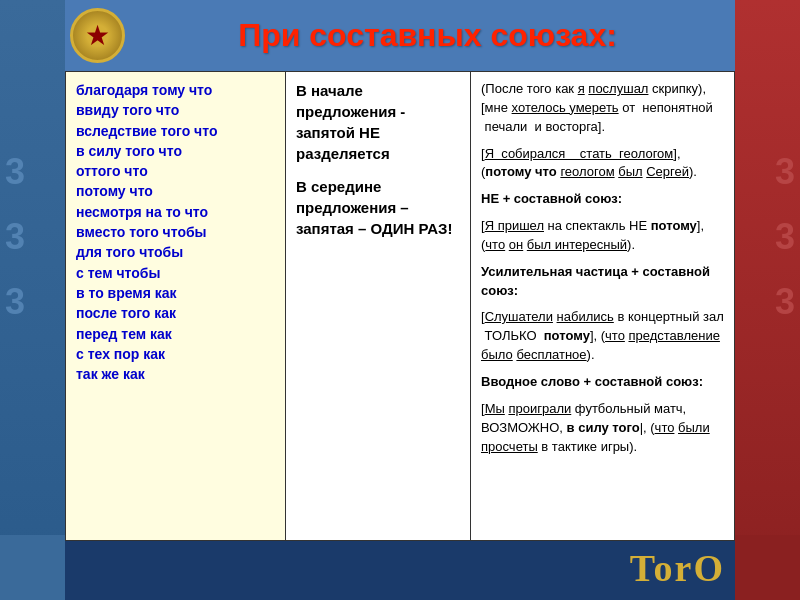 Image resolution: width=800 pixels, height=600 pixels. I want to click on text-static: на спектакль НЕ, so click(598, 226).